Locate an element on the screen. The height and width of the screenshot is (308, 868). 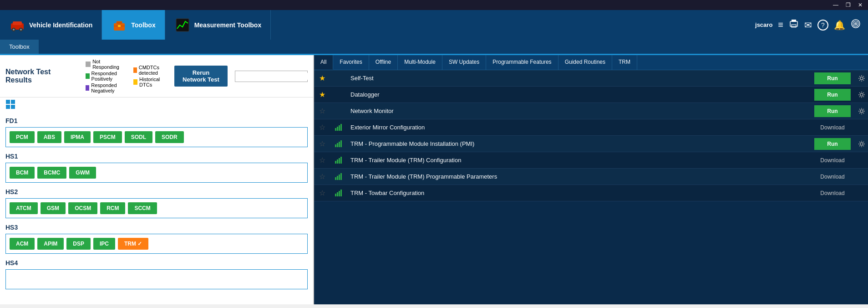
toolbox-item-name: Self-Test is located at coordinates (578, 78).